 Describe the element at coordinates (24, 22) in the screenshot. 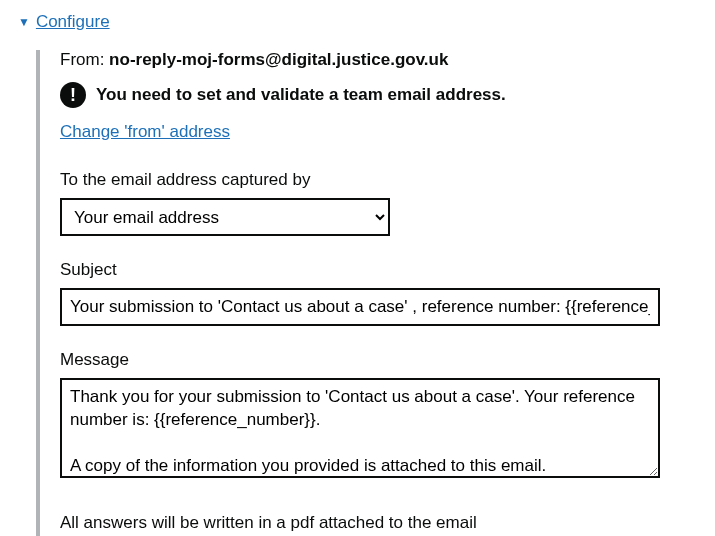

I see `triangle-down-icon: ▼` at that location.